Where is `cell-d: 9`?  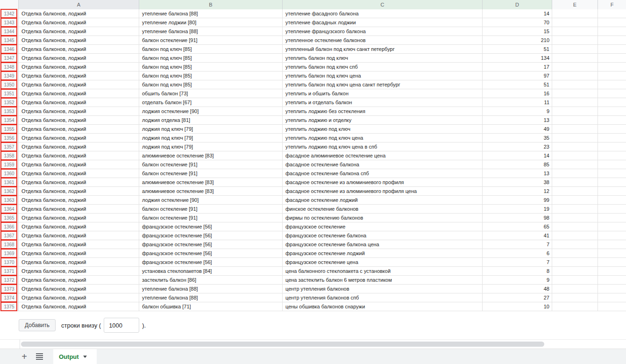 cell-d: 9 is located at coordinates (518, 280).